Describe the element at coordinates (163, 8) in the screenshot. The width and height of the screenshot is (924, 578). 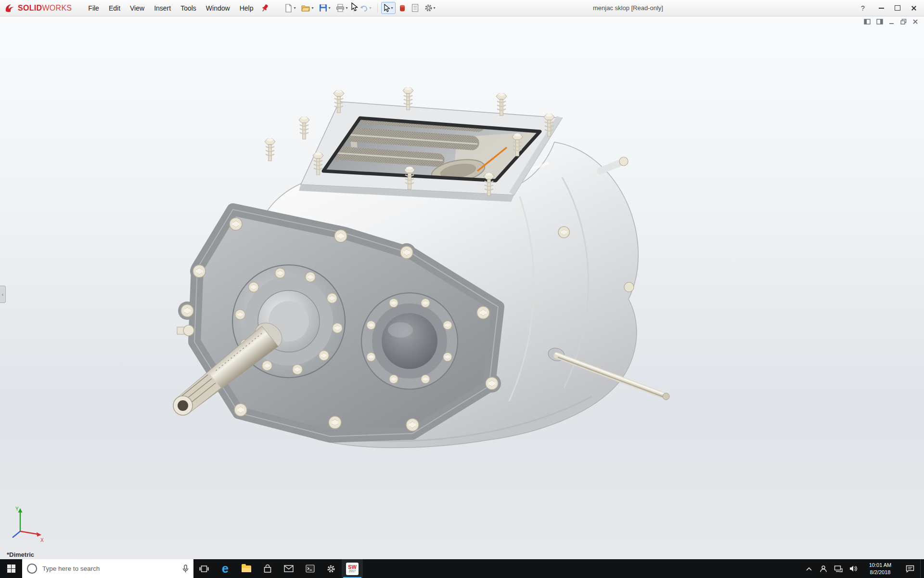
I see `menu-insert: Insert` at that location.